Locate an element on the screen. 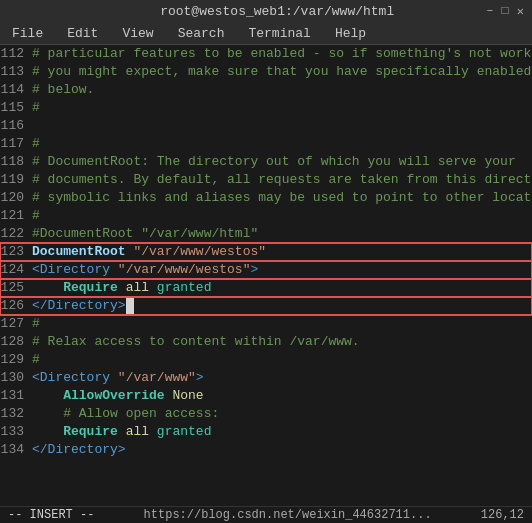 This screenshot has height=523, width=532. editor-line: 118# DocumentRoot: The directory out of … is located at coordinates (266, 162).